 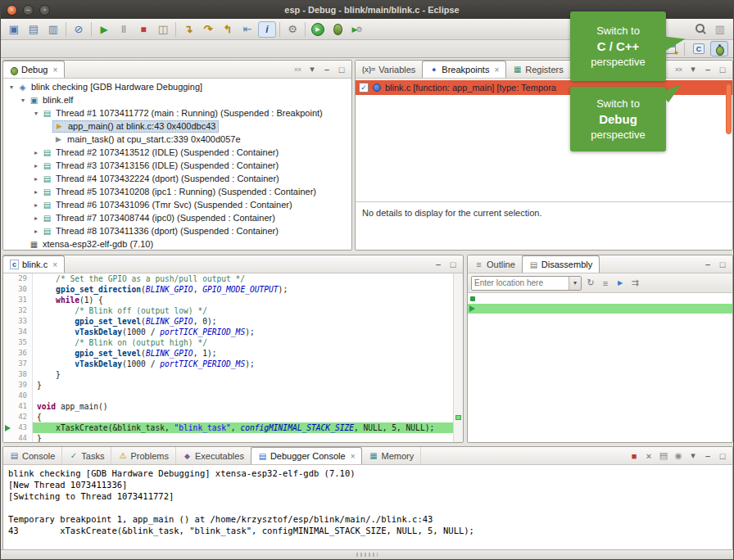 What do you see at coordinates (600, 368) in the screenshot?
I see `disassembly-row: 400dbc54: l32r a11, 0x400d0460 <_stext+1…` at bounding box center [600, 368].